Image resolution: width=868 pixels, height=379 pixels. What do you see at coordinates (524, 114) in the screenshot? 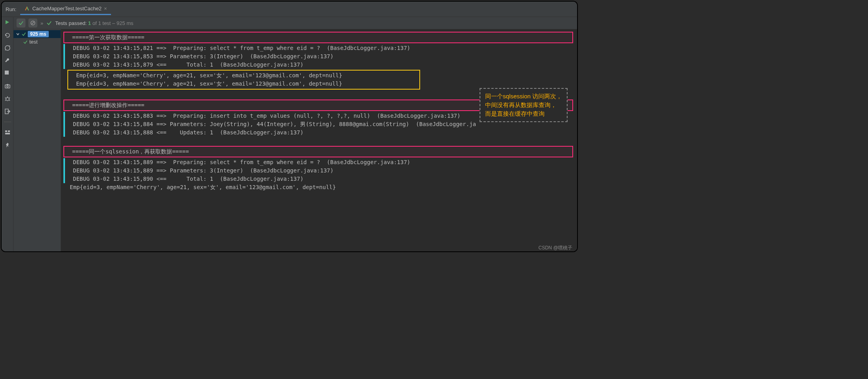
I see `annotation-line: 而是直接在缓存中查询` at bounding box center [524, 114].